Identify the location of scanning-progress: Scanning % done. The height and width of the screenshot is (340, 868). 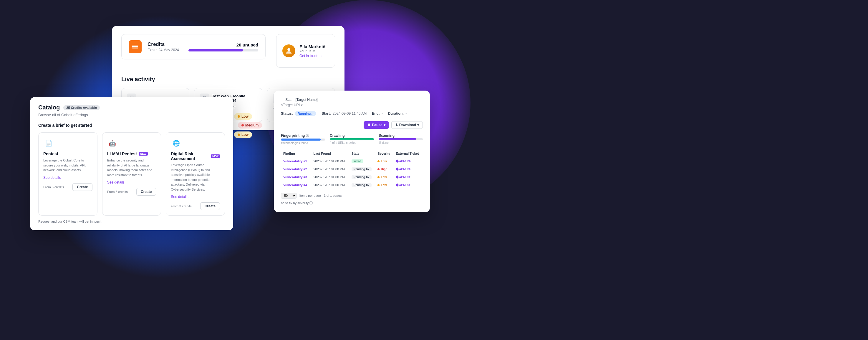
(401, 139).